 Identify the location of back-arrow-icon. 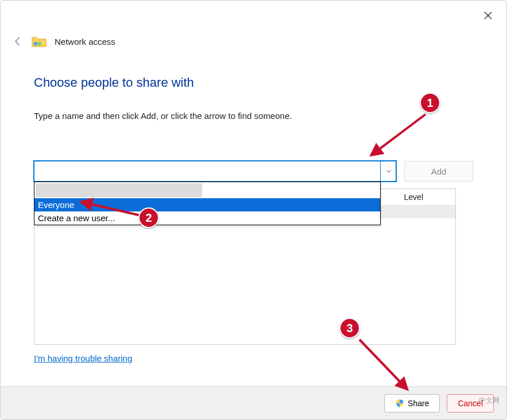
(18, 41).